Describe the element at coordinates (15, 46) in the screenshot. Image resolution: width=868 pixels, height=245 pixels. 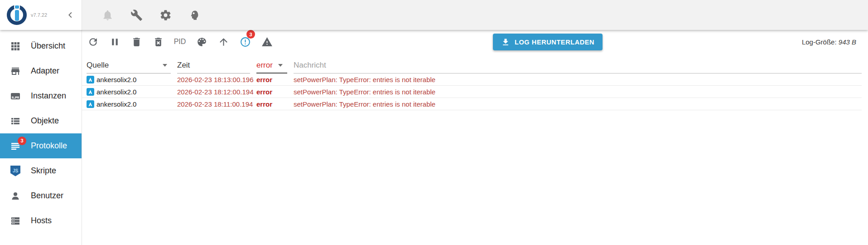
I see `grid-icon` at that location.